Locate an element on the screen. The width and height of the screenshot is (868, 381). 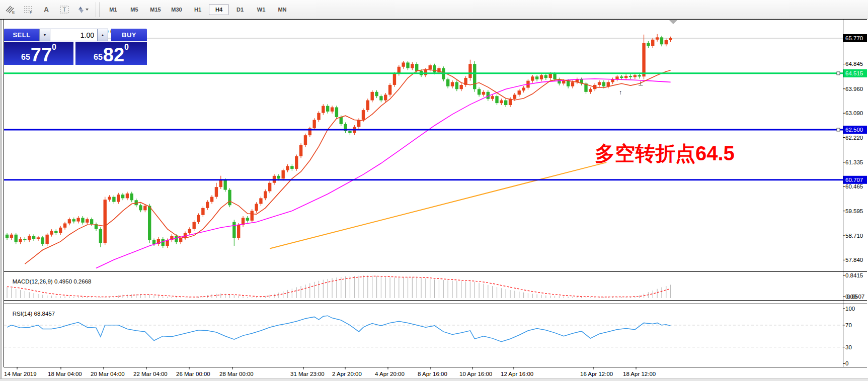
volume-decrease-button: ▼ is located at coordinates (45, 35).